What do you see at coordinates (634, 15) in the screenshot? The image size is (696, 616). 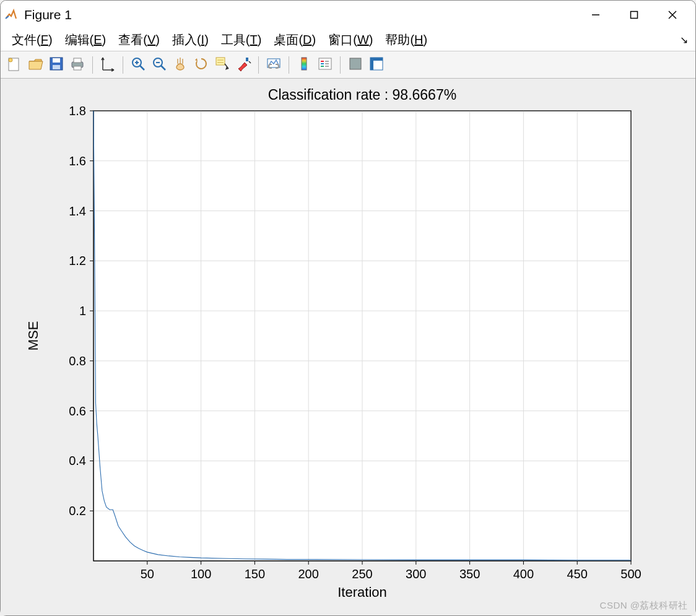 I see `maximize-button` at bounding box center [634, 15].